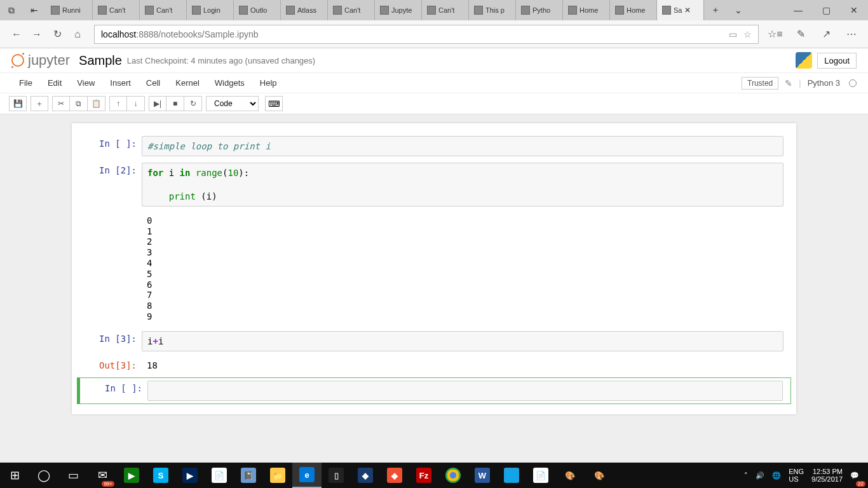  Describe the element at coordinates (57, 34) in the screenshot. I see `refresh-button: ↻` at that location.